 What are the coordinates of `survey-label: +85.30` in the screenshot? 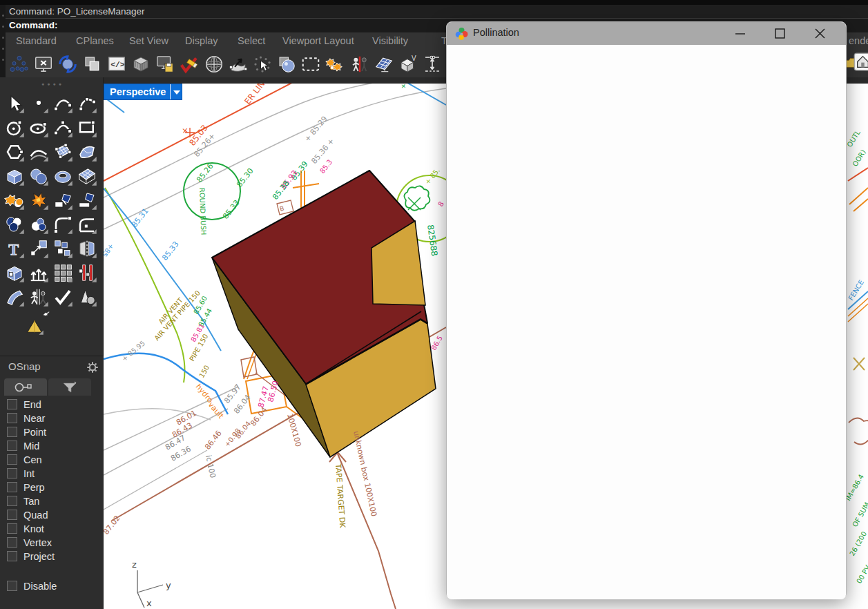 It's located at (109, 255).